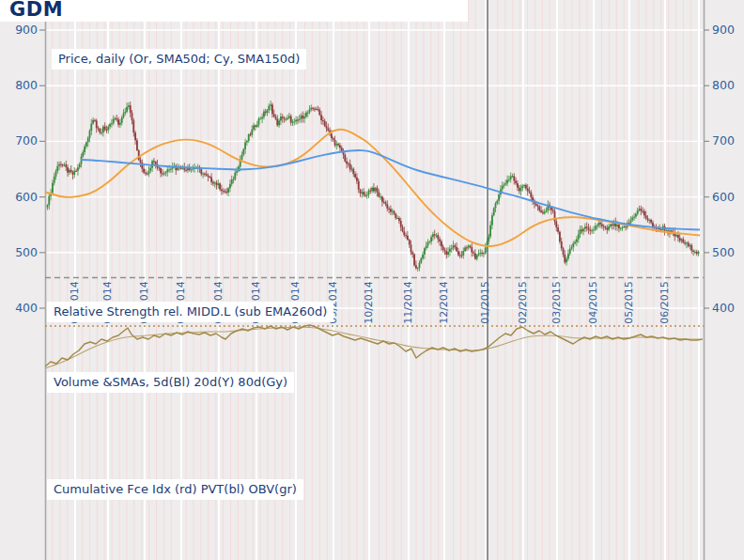 The height and width of the screenshot is (560, 744). What do you see at coordinates (21, 252) in the screenshot?
I see `y-axis-label-left: 500` at bounding box center [21, 252].